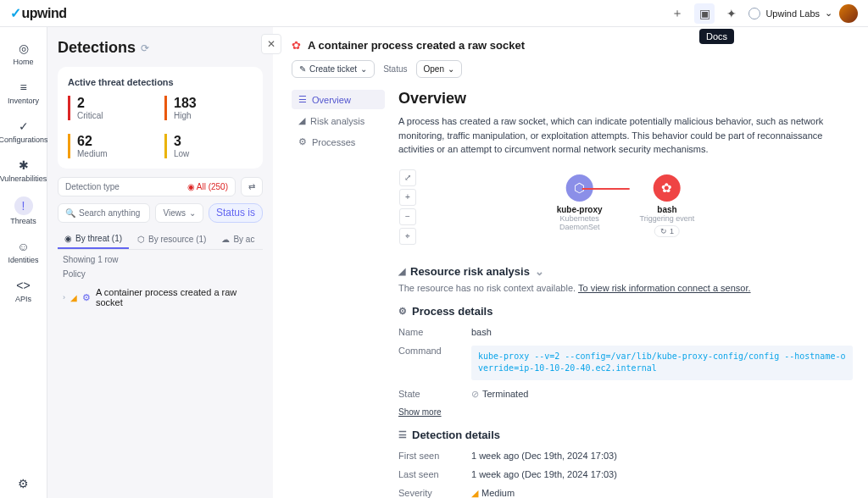 The width and height of the screenshot is (868, 498). Describe the element at coordinates (160, 82) in the screenshot. I see `card-title: Active threat detections` at that location.